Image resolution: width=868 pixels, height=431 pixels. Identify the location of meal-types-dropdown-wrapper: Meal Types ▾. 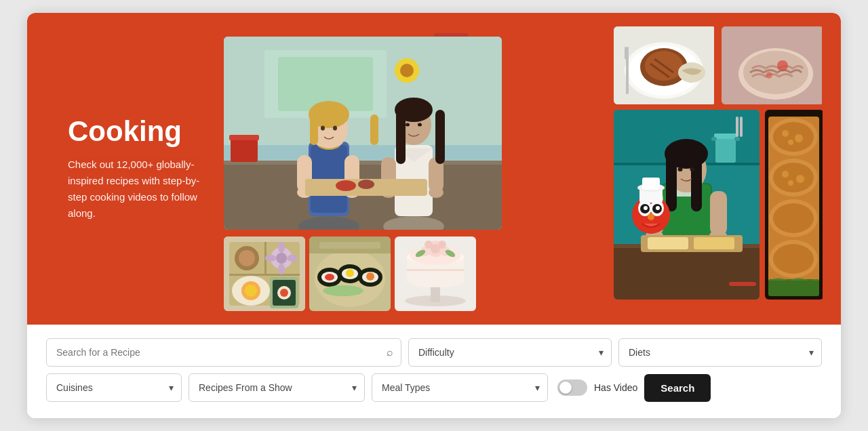
(460, 388).